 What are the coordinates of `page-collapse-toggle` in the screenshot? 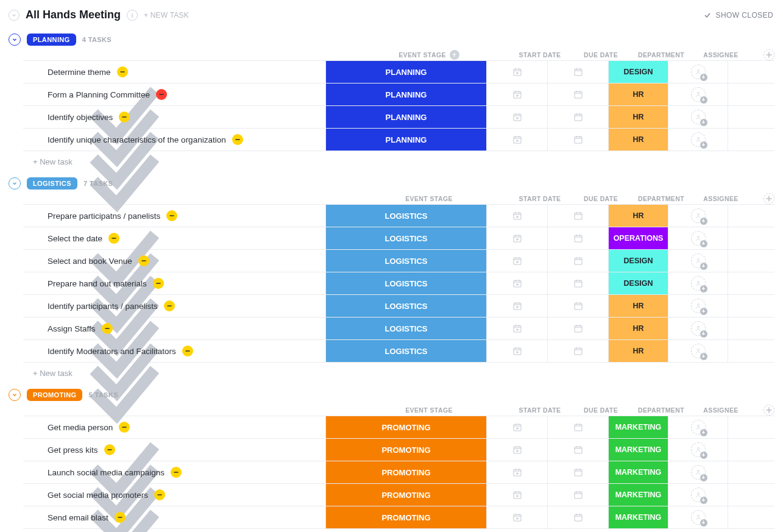 It's located at (14, 15).